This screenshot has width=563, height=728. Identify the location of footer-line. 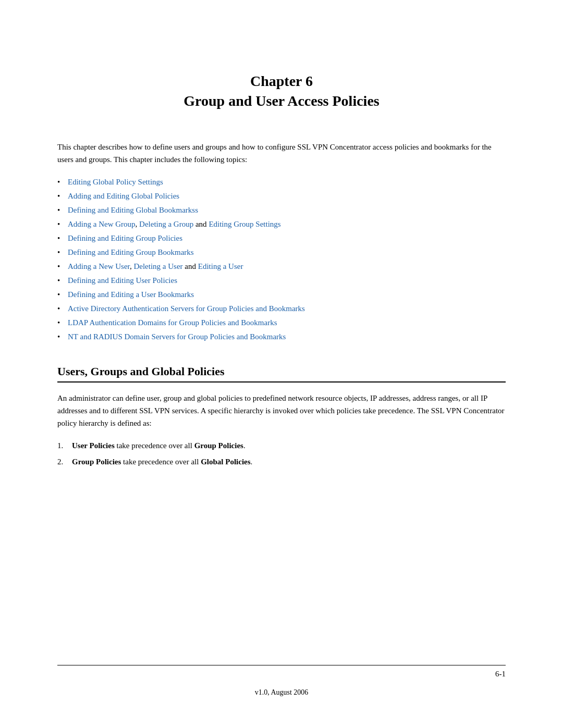
(282, 665).